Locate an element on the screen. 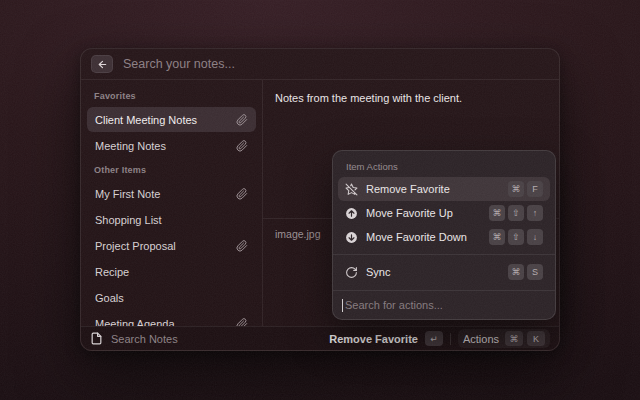  action-sync: Sync ⌘ S is located at coordinates (444, 272).